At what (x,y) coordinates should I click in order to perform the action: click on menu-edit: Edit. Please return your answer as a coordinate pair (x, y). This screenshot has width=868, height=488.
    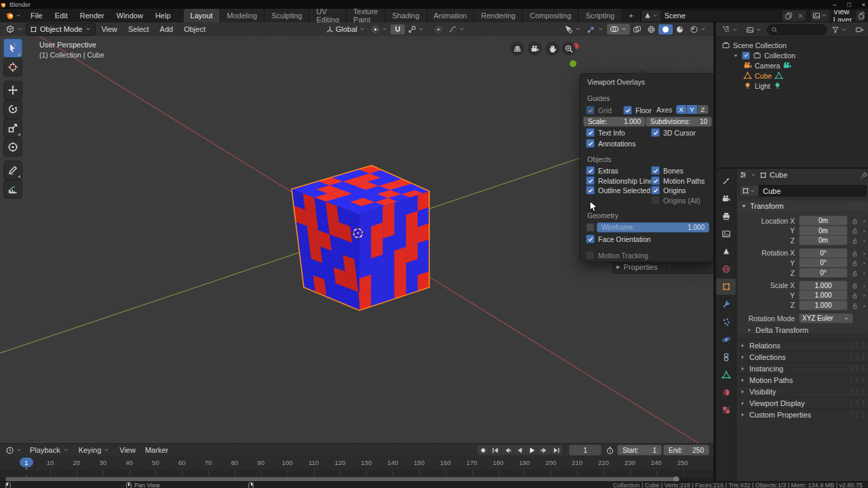
    Looking at the image, I should click on (61, 16).